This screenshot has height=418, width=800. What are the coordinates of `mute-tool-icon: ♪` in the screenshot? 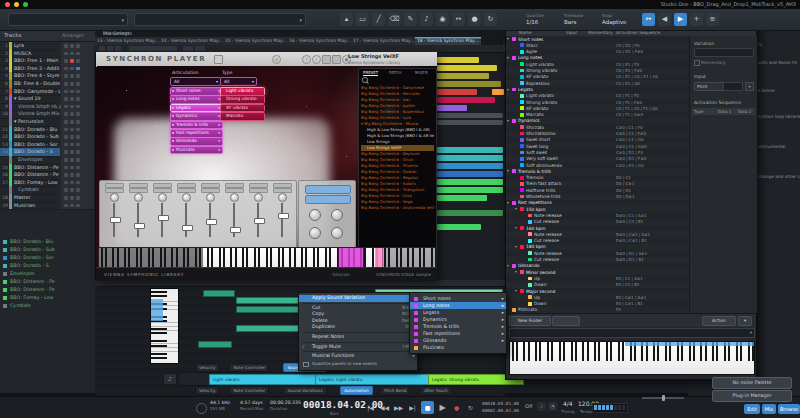 It's located at (426, 20).